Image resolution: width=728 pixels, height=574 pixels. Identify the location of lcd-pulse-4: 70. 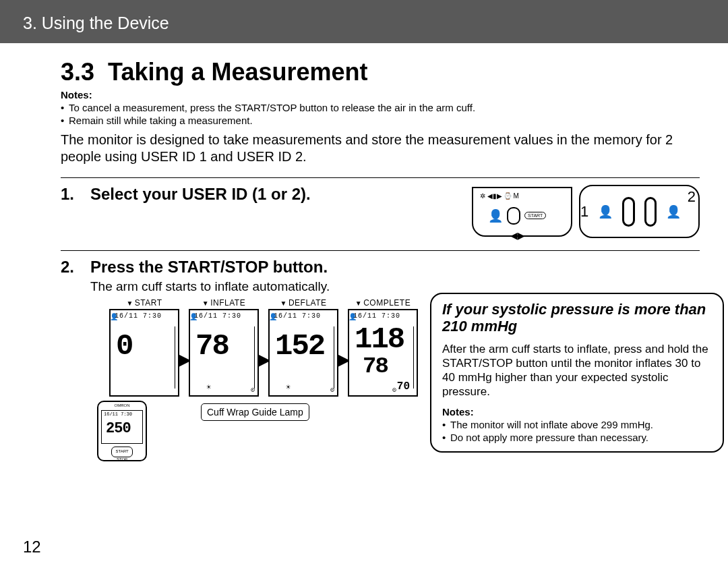
(403, 386).